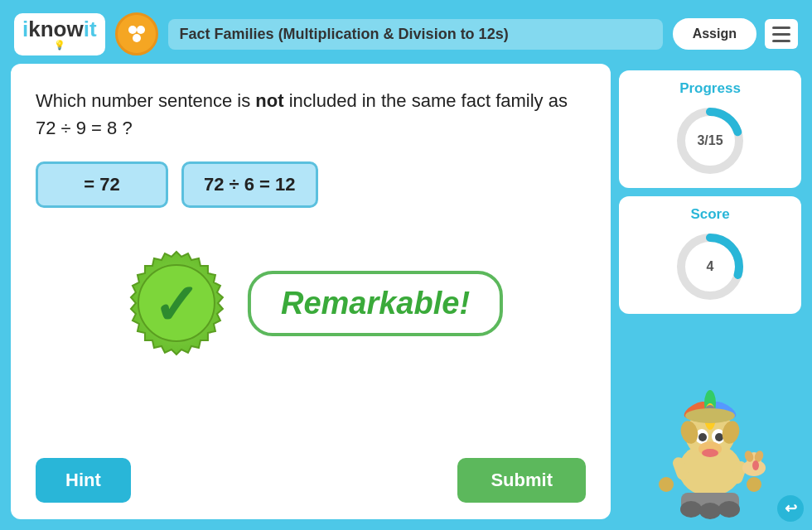  I want to click on back-arrow-button: ↩, so click(790, 508).